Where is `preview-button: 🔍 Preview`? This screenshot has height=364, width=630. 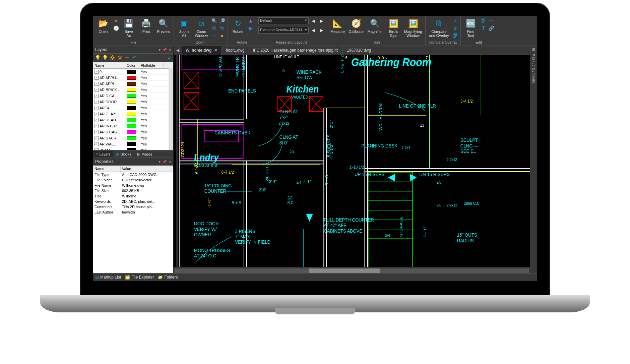
preview-button: 🔍 Preview is located at coordinates (164, 26).